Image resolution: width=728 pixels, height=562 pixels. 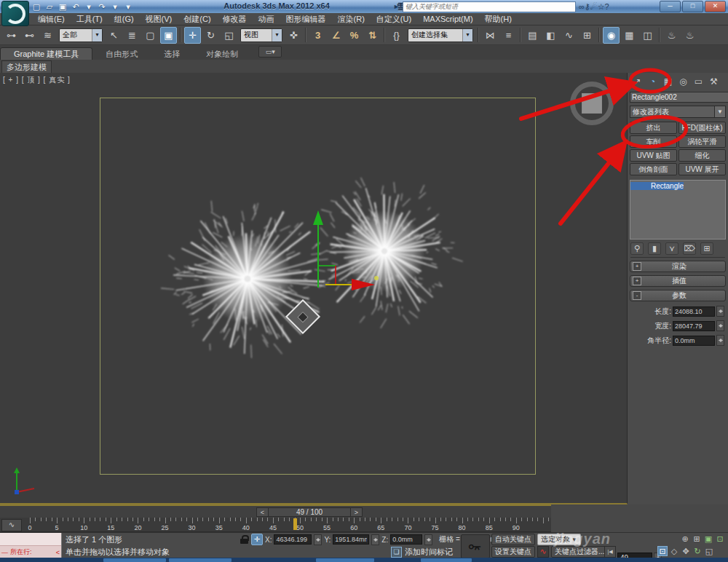 I want to click on zoom-region-icon: ⊡, so click(x=662, y=551).